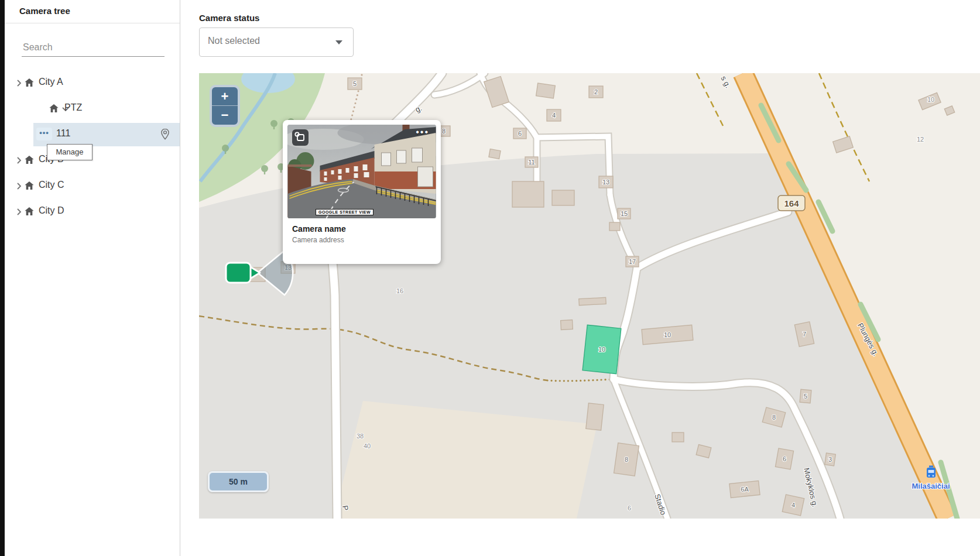 The width and height of the screenshot is (980, 556). What do you see at coordinates (90, 186) in the screenshot?
I see `tree-item-city-c: City C` at bounding box center [90, 186].